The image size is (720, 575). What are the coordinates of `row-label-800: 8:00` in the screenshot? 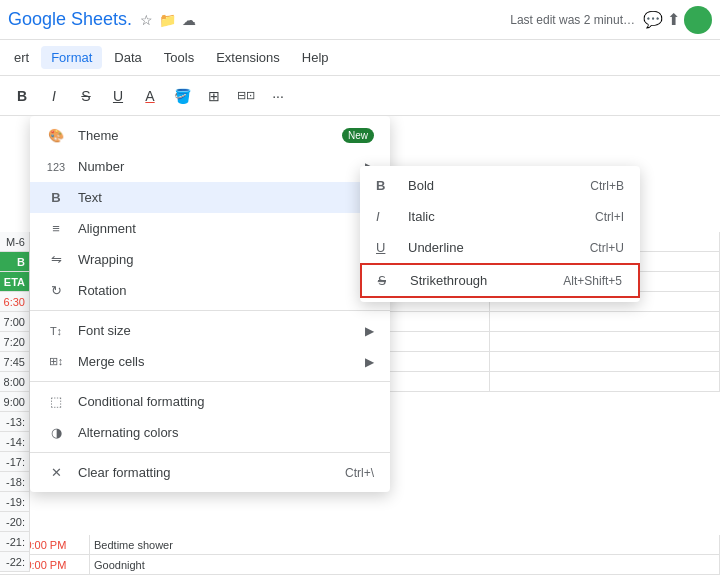 It's located at (14, 382).